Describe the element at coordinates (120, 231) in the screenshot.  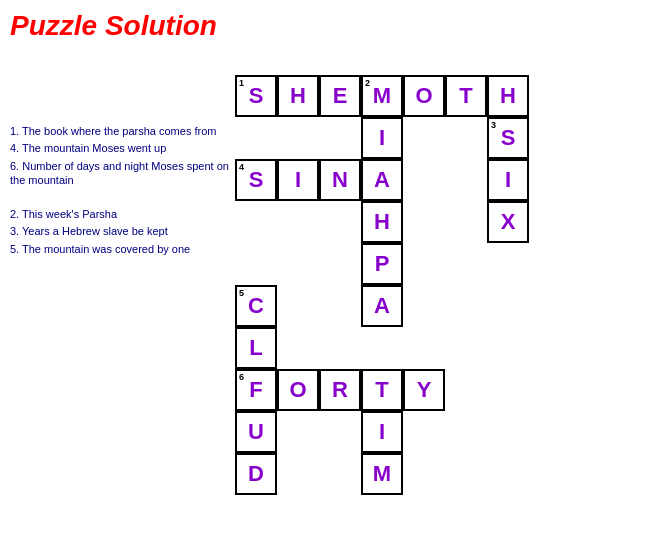
I see `down-clue-3: 3. Years a Hebrew slave be kept` at that location.